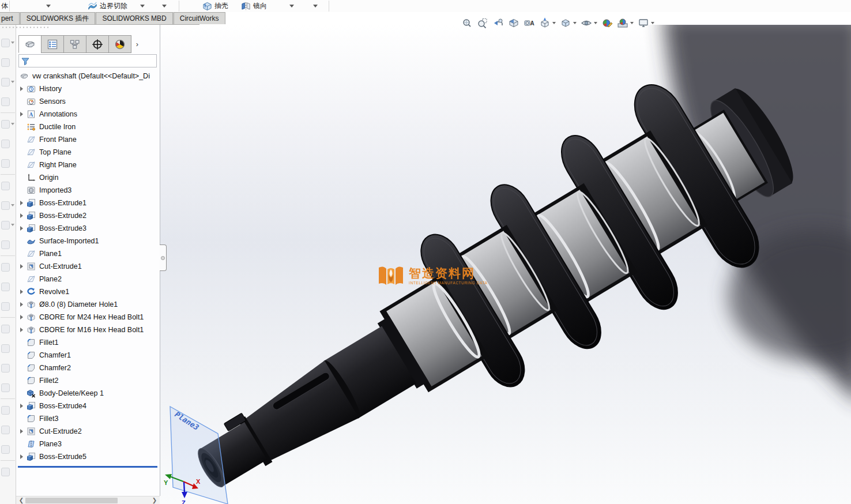 This screenshot has height=504, width=851. Describe the element at coordinates (529, 23) in the screenshot. I see `dynamic-annotation-views-button: A` at that location.